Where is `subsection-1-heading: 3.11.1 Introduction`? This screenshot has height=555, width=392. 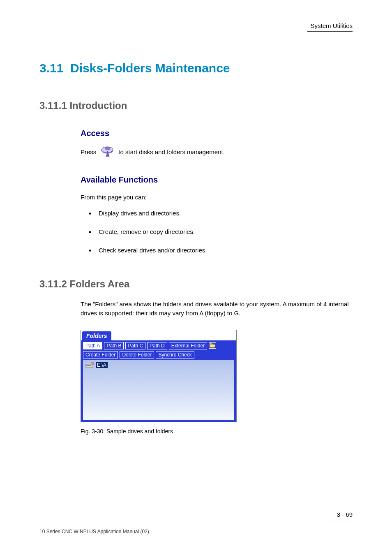
subsection-1-heading: 3.11.1 Introduction is located at coordinates (196, 106).